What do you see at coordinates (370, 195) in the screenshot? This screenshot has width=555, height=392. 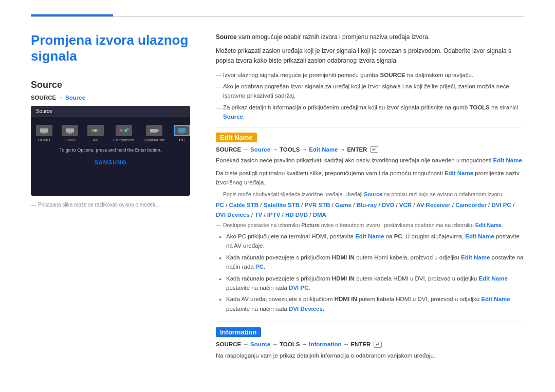 I see `editname-note-1: Popis može obuhvaćati sljedeće izvorišne…` at bounding box center [370, 195].